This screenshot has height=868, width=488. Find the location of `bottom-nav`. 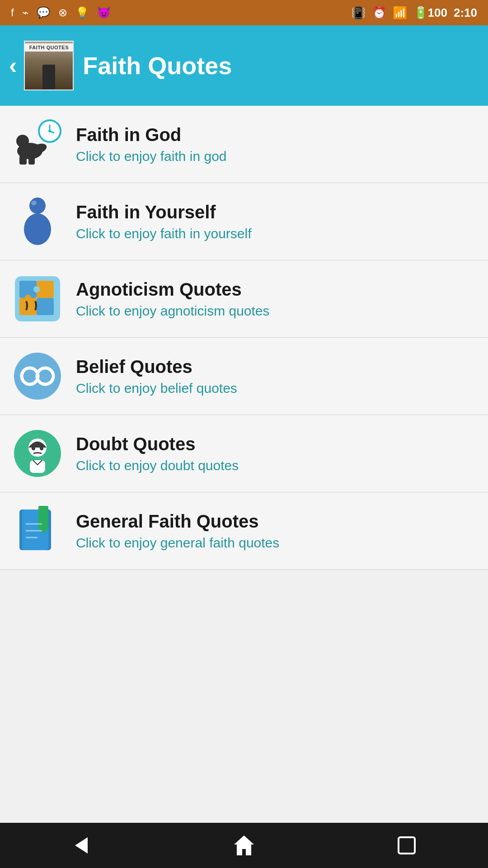

bottom-nav is located at coordinates (244, 845).